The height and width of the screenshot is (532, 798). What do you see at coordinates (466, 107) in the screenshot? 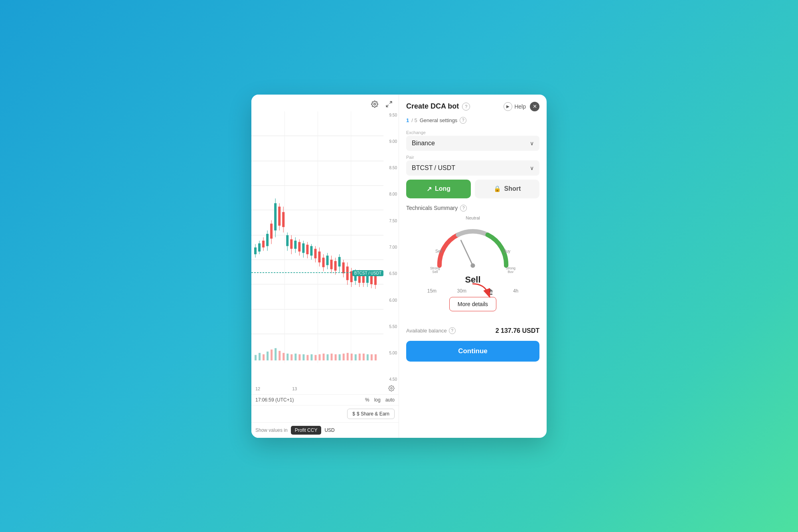
I see `dca-help-icon: ?` at bounding box center [466, 107].